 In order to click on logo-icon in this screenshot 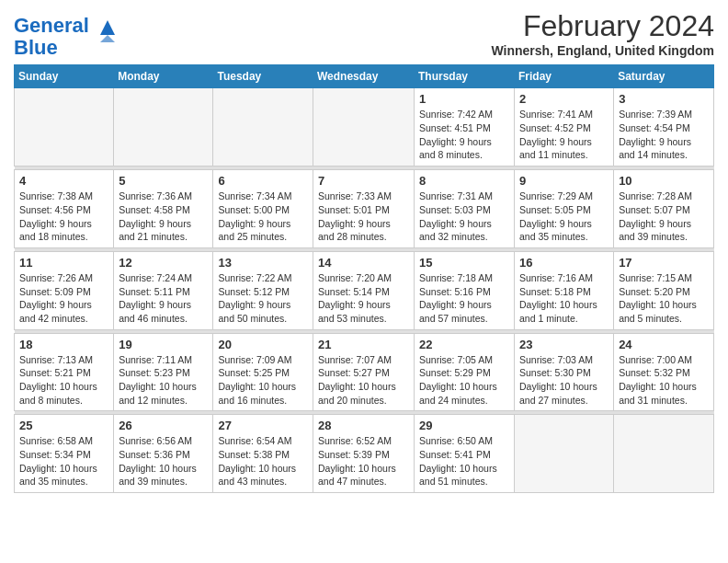, I will do `click(108, 31)`.